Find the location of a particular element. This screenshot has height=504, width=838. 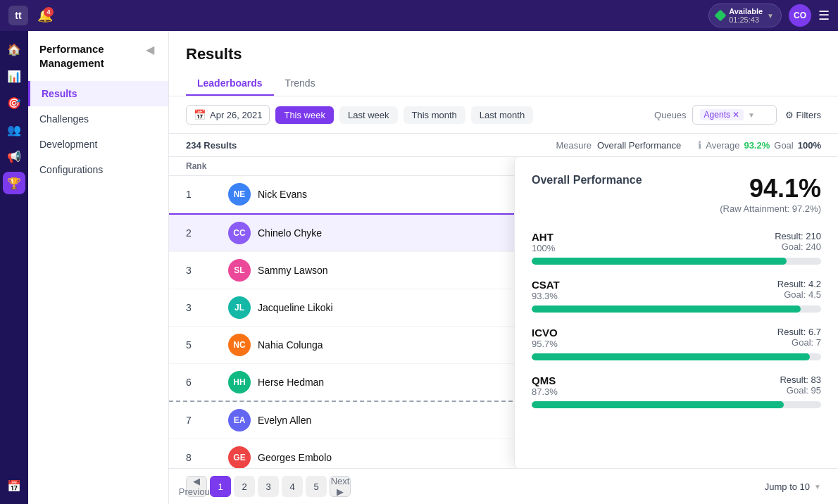

target-icon: 🎯 is located at coordinates (14, 103).